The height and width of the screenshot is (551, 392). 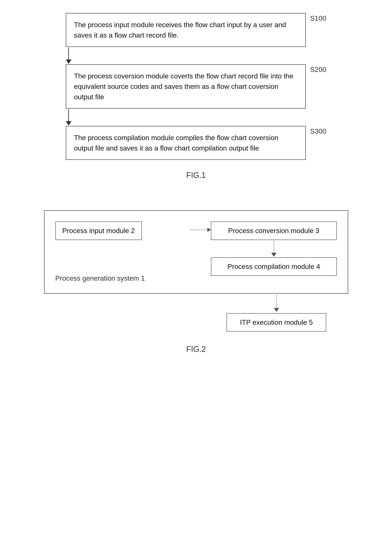 I want to click on step-s300-box: The process compilation module compiles …, so click(x=186, y=143).